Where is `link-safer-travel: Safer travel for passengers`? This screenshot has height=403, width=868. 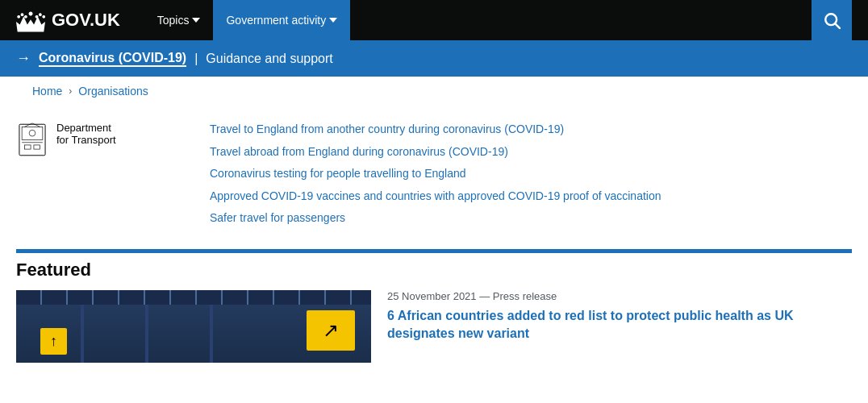
link-safer-travel: Safer travel for passengers is located at coordinates (531, 218).